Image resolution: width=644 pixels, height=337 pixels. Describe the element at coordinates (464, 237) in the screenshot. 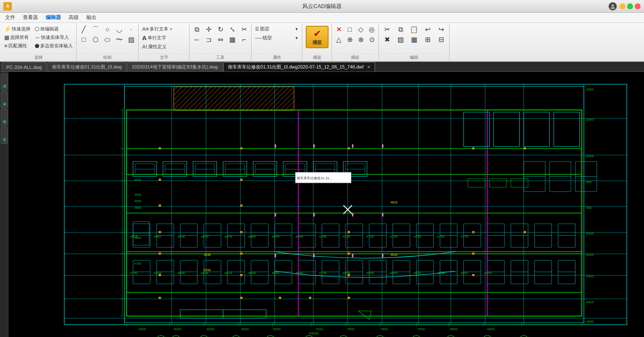

I see `svg-text: 4770` at that location.